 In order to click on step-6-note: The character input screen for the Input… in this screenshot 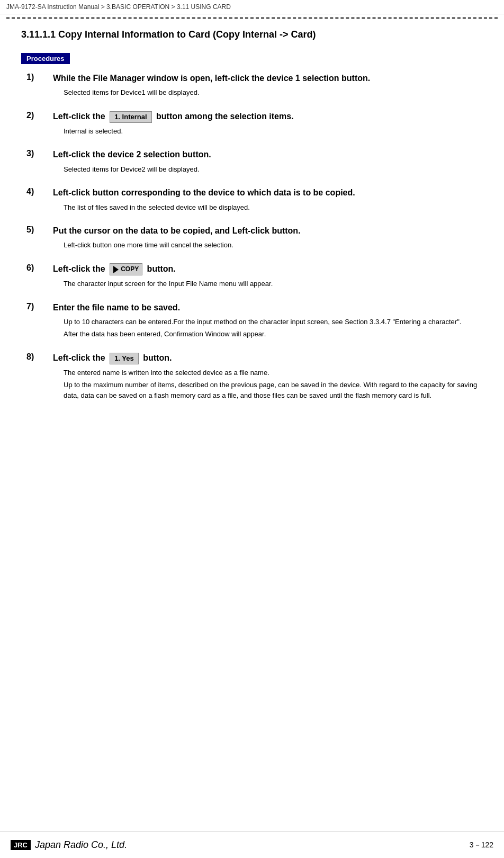, I will do `click(273, 284)`.